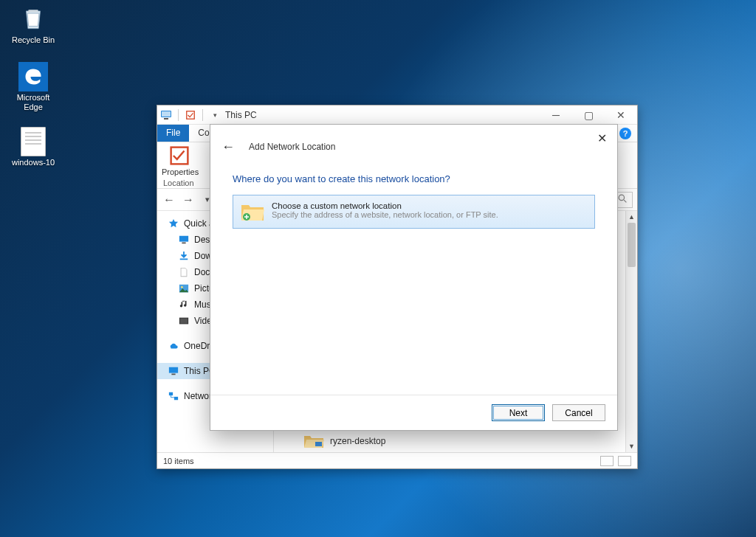  What do you see at coordinates (179, 156) in the screenshot?
I see `properties-icon` at bounding box center [179, 156].